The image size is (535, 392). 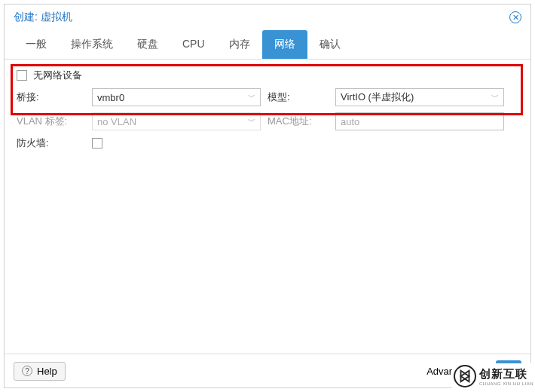 What do you see at coordinates (117, 122) in the screenshot?
I see `vlan-value: no VLAN` at bounding box center [117, 122].